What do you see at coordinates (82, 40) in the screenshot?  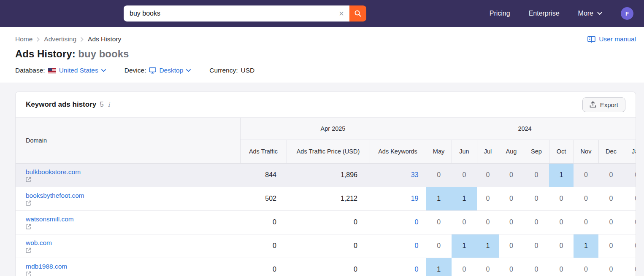 I see `chevron-right-icon` at bounding box center [82, 40].